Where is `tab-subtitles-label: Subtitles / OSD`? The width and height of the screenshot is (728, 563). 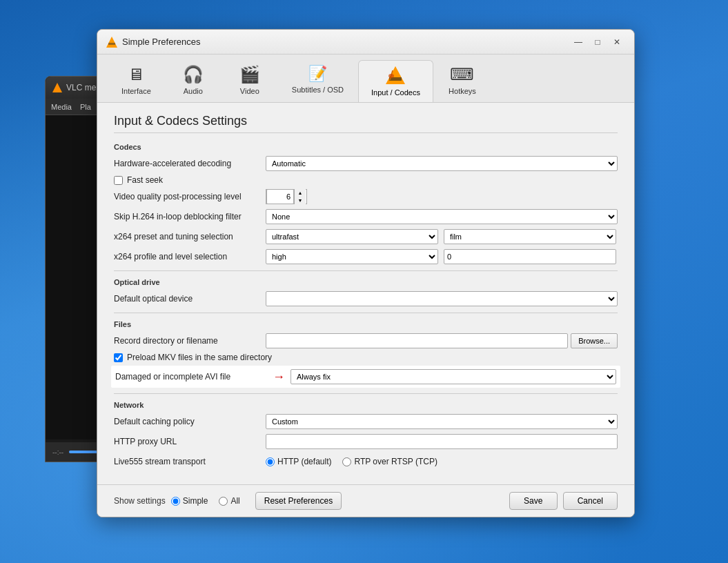
tab-subtitles-label: Subtitles / OSD is located at coordinates (317, 90).